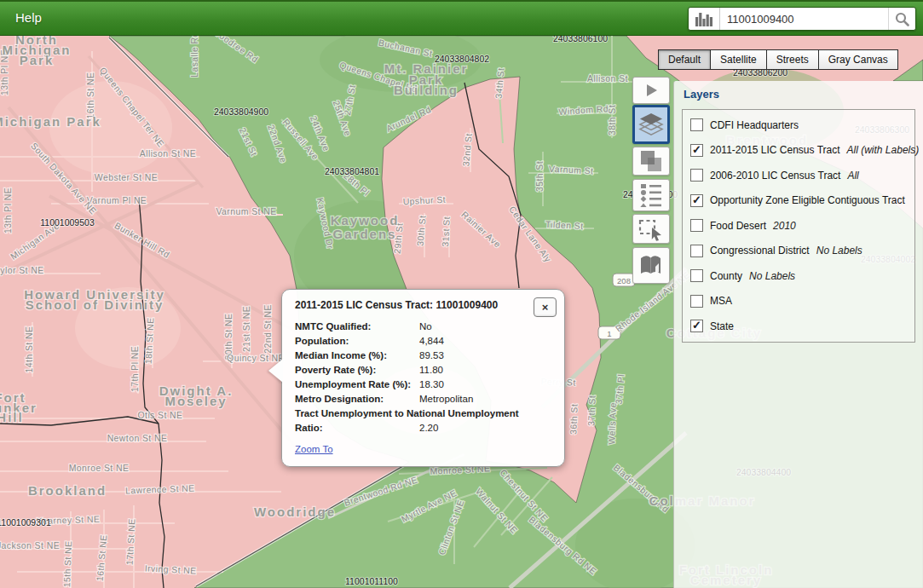  Describe the element at coordinates (424, 356) in the screenshot. I see `popup-row: Median Income (%):89.53` at that location.